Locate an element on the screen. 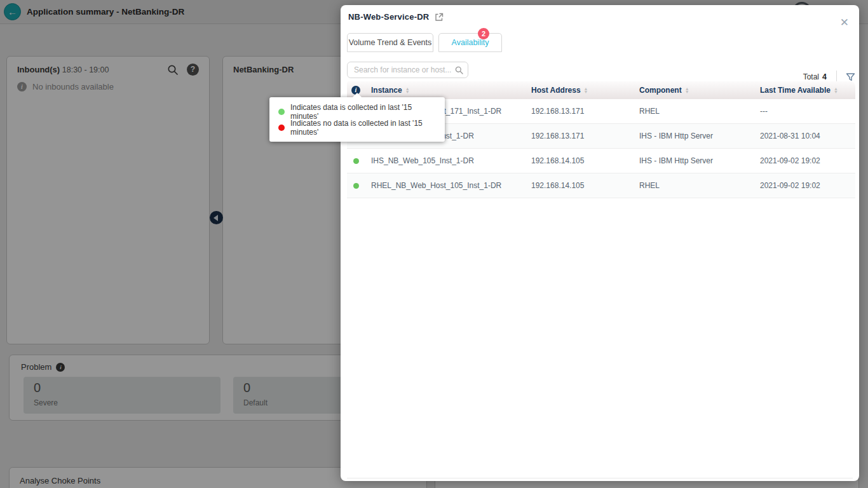 The width and height of the screenshot is (868, 488). tooltip-line-text: Indicates no data is collected in last '… is located at coordinates (363, 128).